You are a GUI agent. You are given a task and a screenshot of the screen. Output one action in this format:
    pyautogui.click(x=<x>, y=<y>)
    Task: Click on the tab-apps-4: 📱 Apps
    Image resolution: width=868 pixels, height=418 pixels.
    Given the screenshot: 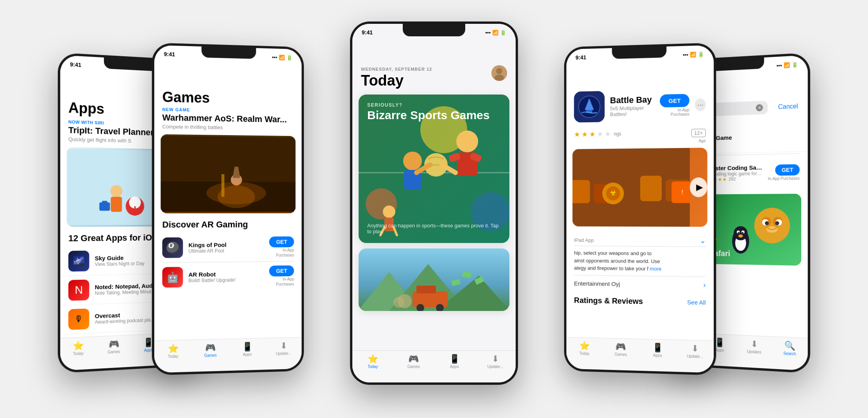 What is the action you would take?
    pyautogui.click(x=657, y=350)
    